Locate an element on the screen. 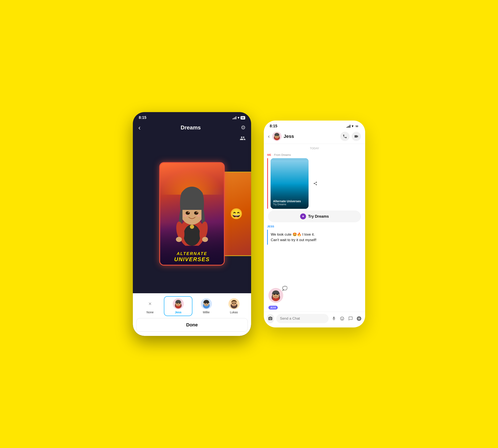 The width and height of the screenshot is (498, 448). phone-right: 8:15 ▾ 50 ‹ is located at coordinates (315, 224).